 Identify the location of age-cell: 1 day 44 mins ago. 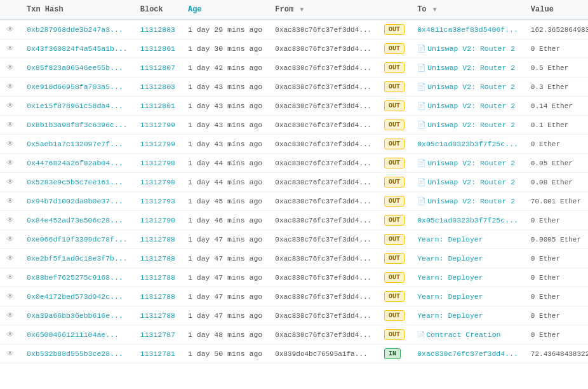
(225, 163).